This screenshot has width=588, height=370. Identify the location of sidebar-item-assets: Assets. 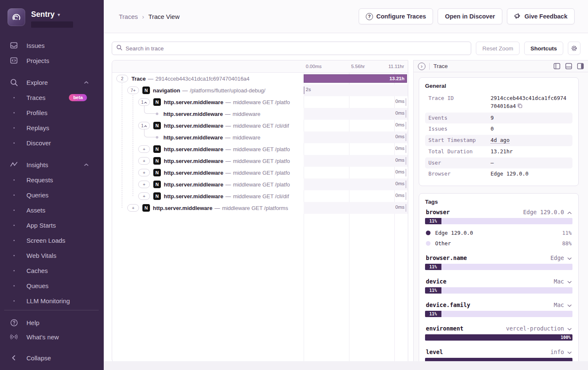
(52, 210).